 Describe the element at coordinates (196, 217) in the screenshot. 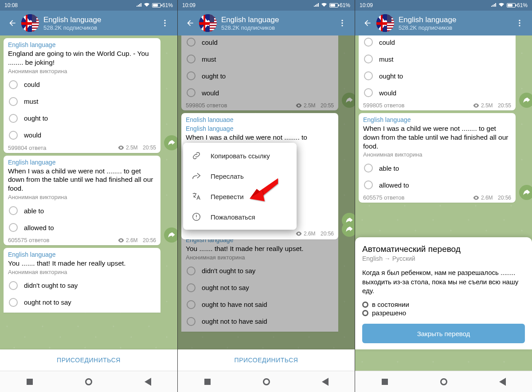

I see `report-icon` at that location.